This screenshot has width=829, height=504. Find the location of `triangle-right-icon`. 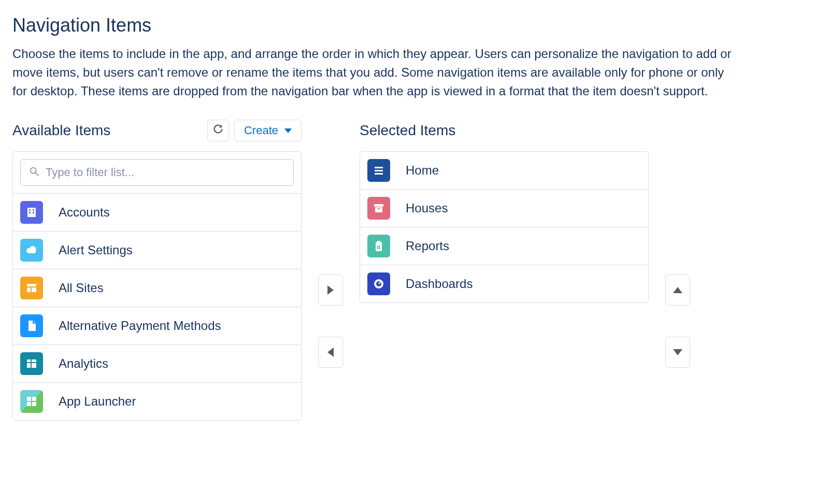

triangle-right-icon is located at coordinates (331, 290).